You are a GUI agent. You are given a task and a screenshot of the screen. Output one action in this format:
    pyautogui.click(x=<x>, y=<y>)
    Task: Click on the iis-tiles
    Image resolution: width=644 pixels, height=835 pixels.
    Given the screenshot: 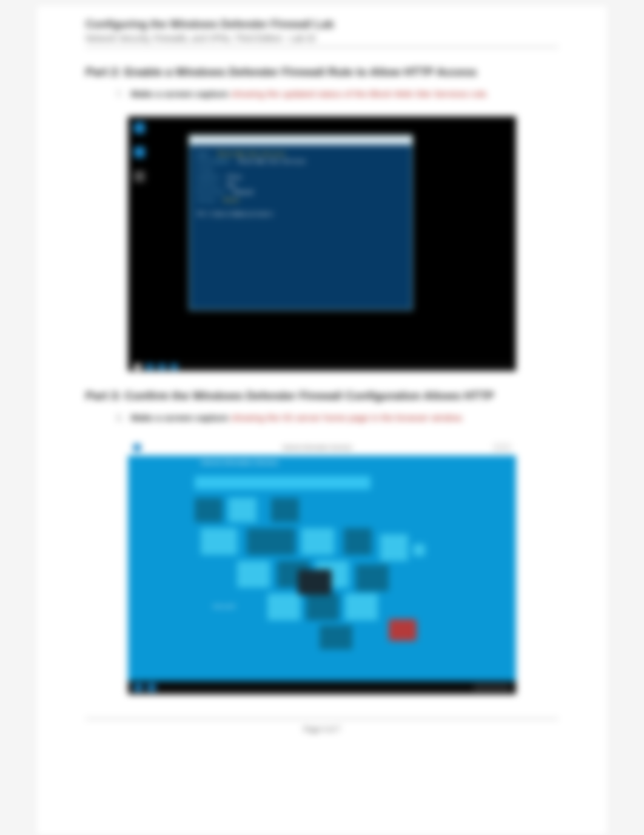 What is the action you would take?
    pyautogui.click(x=322, y=568)
    